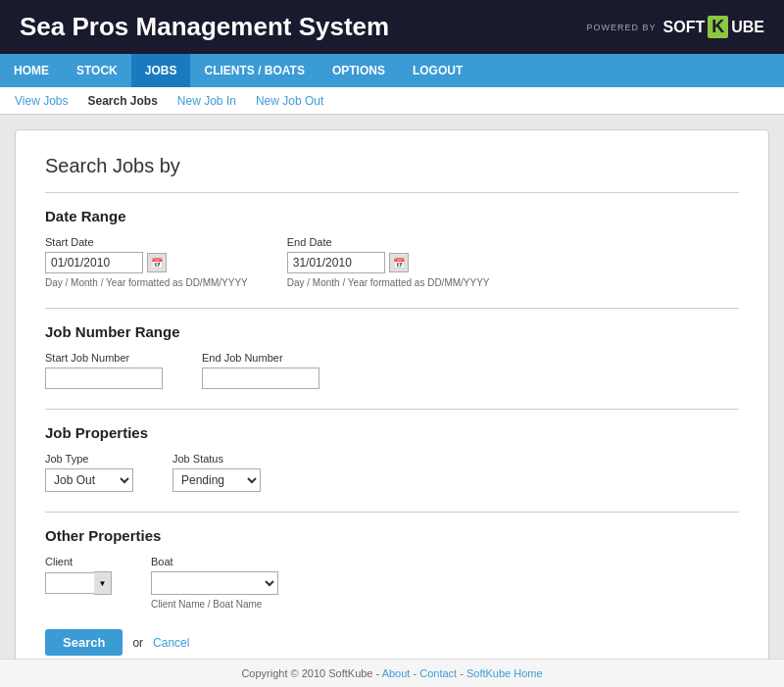 The width and height of the screenshot is (784, 687). I want to click on job-type-group: Job Type Job In Job Out, so click(89, 472).